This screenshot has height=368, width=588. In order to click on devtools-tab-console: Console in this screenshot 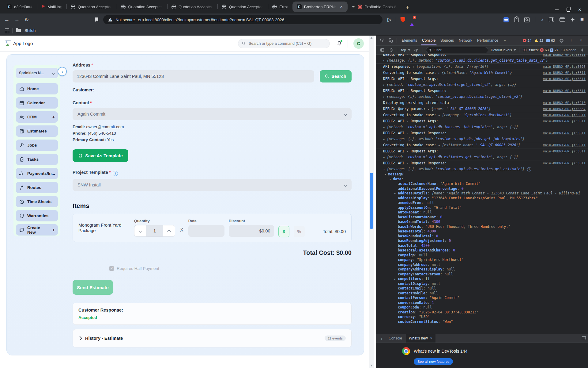, I will do `click(429, 40)`.